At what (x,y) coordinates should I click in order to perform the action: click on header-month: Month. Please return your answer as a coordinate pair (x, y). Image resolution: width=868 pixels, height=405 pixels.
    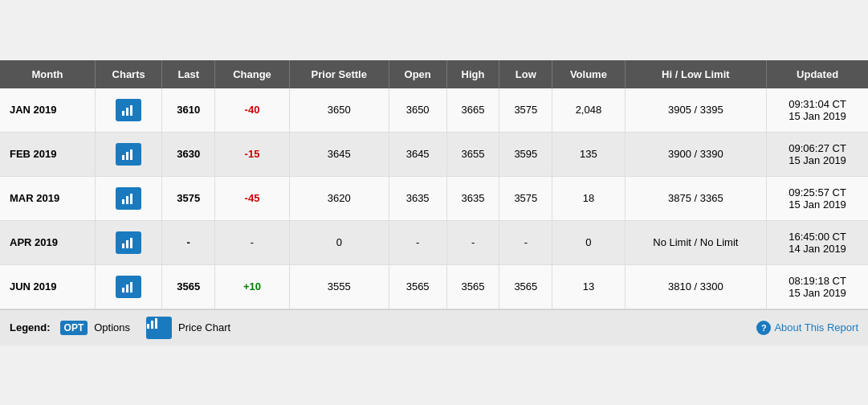
    Looking at the image, I should click on (47, 74).